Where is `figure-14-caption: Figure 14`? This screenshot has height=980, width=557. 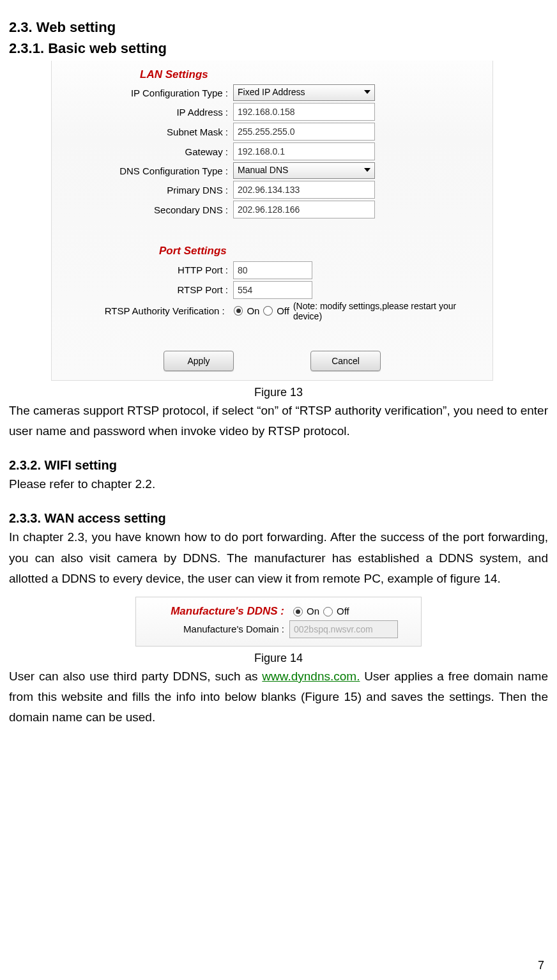 figure-14-caption: Figure 14 is located at coordinates (278, 658).